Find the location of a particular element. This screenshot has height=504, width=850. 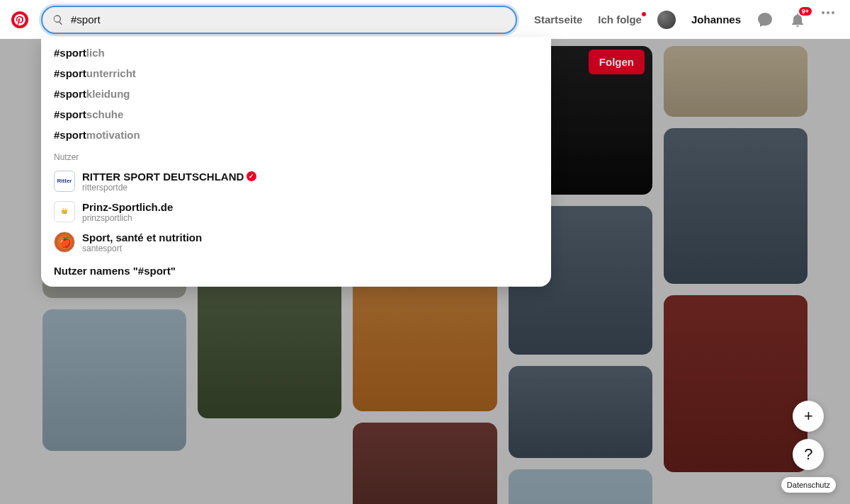

suggestion-item: #sportschuhe is located at coordinates (296, 115).